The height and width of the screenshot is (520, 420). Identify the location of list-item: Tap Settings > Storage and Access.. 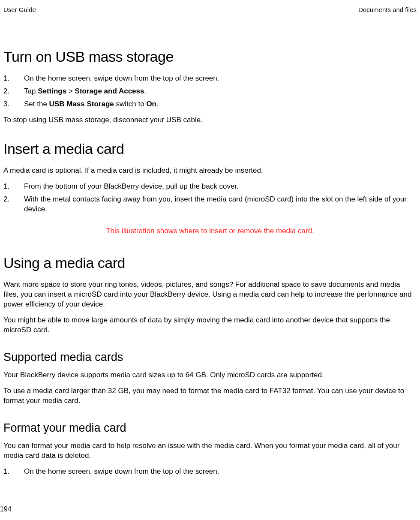
(210, 92).